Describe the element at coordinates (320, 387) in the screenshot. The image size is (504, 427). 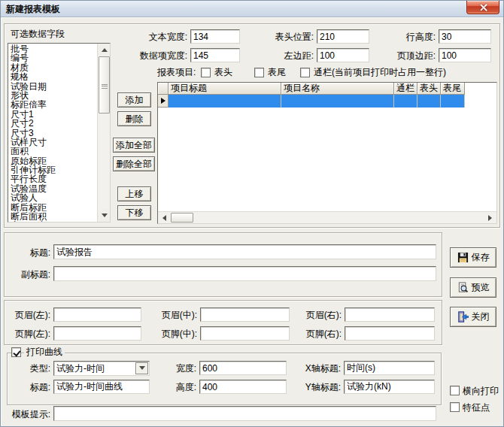
I see `y-axis-title-label: Y轴标题:` at that location.